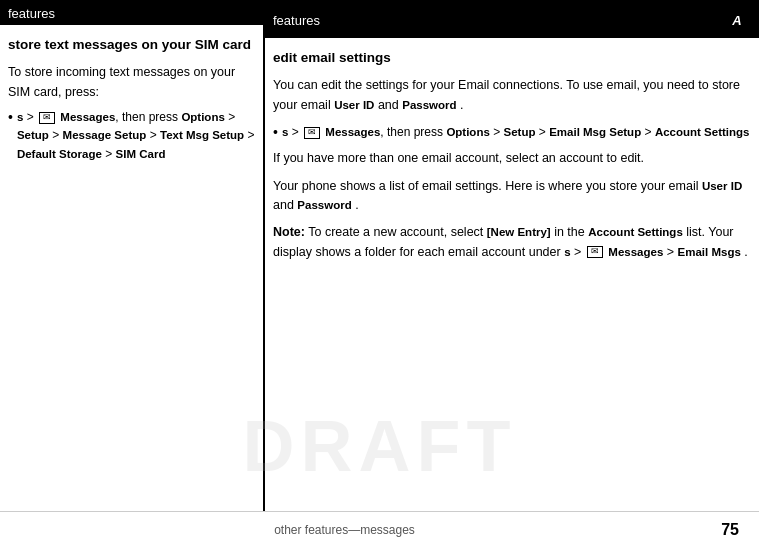 Image resolution: width=759 pixels, height=547 pixels. What do you see at coordinates (324, 205) in the screenshot?
I see `right-para3-pass: Password` at bounding box center [324, 205].